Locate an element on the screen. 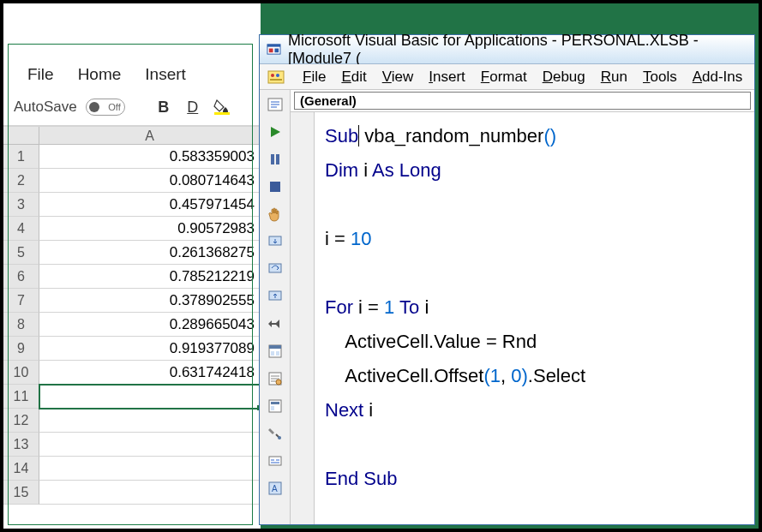 The height and width of the screenshot is (532, 762). underline-button: D is located at coordinates (193, 107).